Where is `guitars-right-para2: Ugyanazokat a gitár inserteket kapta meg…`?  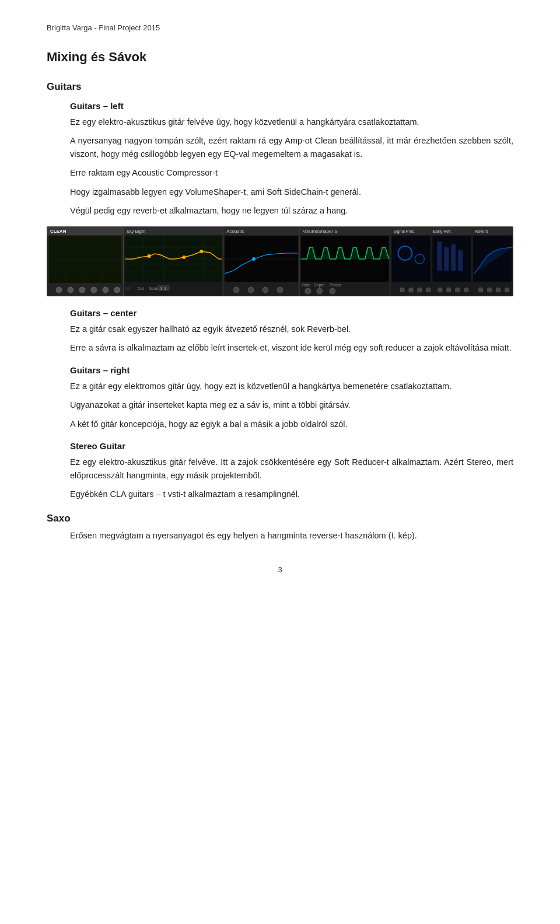
guitars-right-para2: Ugyanazokat a gitár inserteket kapta meg… is located at coordinates (292, 405).